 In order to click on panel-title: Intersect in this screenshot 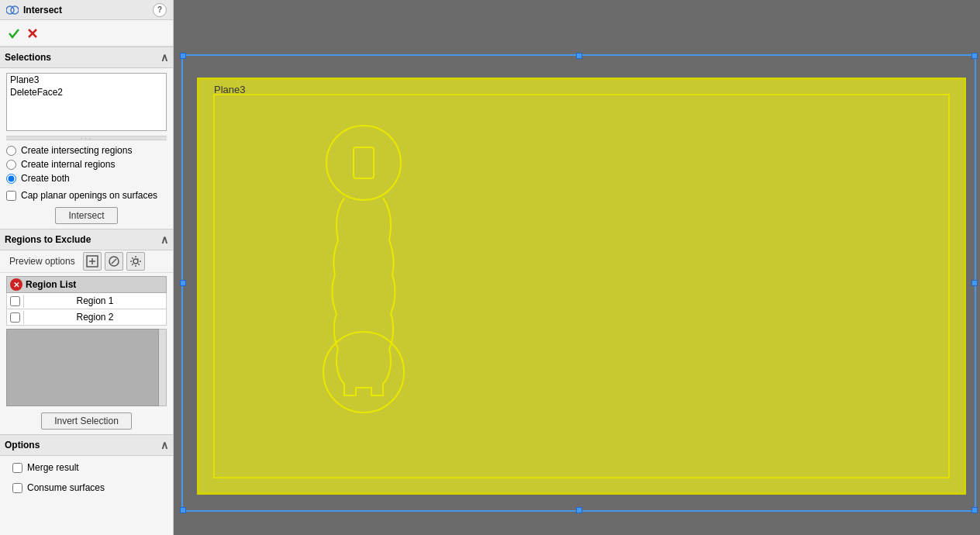, I will do `click(85, 10)`.